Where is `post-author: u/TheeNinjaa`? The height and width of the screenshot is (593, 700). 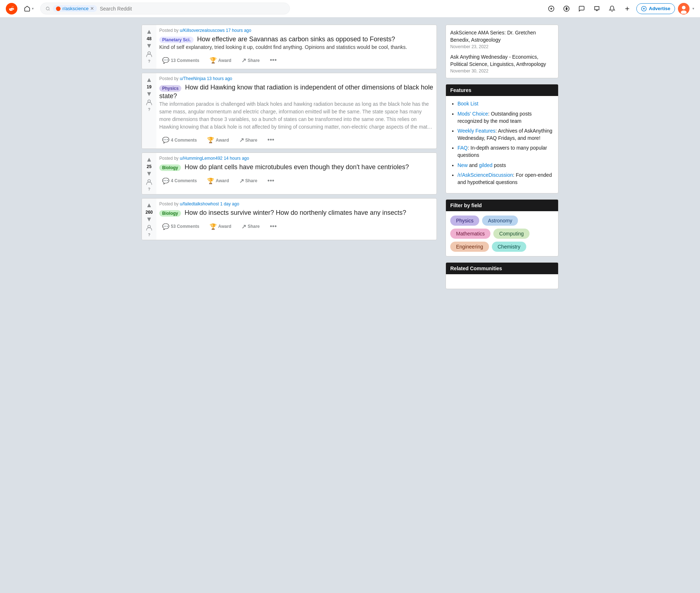
post-author: u/TheeNinjaa is located at coordinates (193, 79).